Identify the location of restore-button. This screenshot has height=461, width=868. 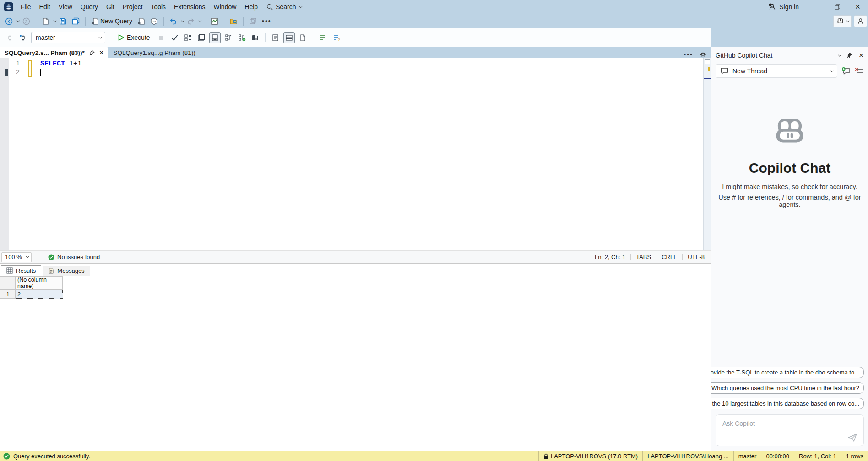
(837, 7).